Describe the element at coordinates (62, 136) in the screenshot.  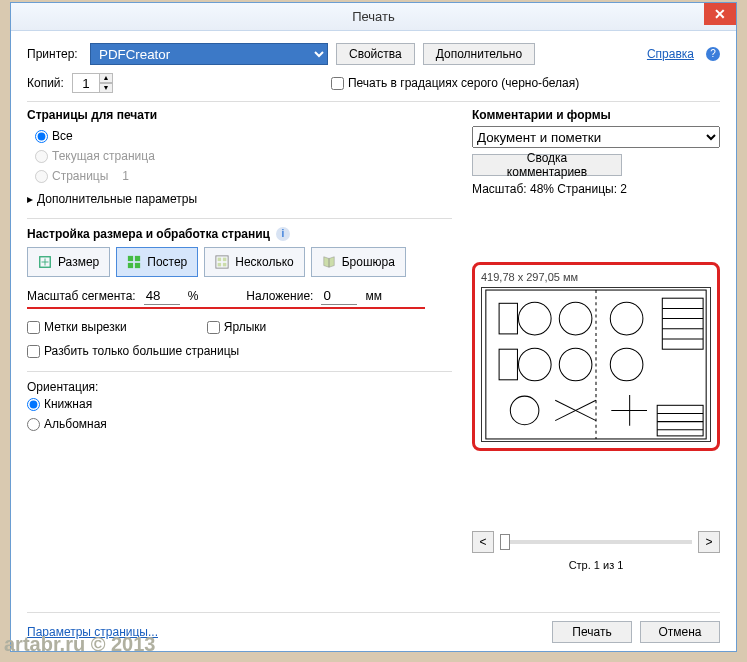
I see `range-all-label: Все` at that location.